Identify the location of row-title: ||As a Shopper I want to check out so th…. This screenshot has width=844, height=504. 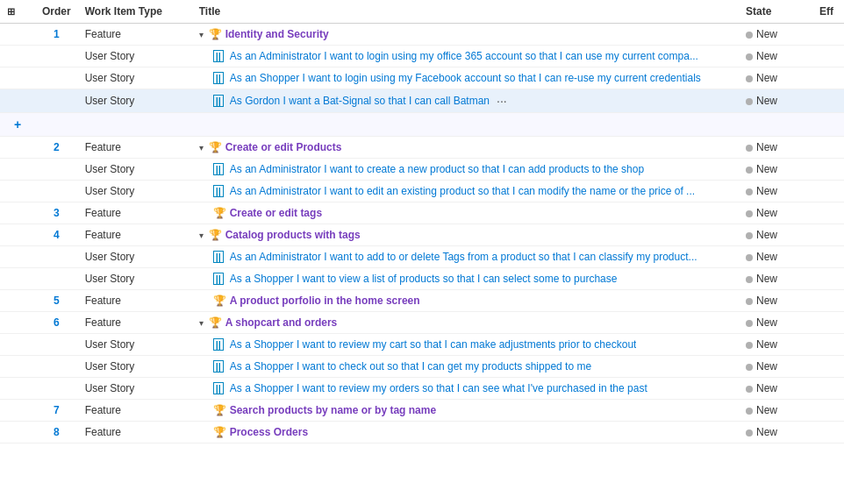
(465, 366).